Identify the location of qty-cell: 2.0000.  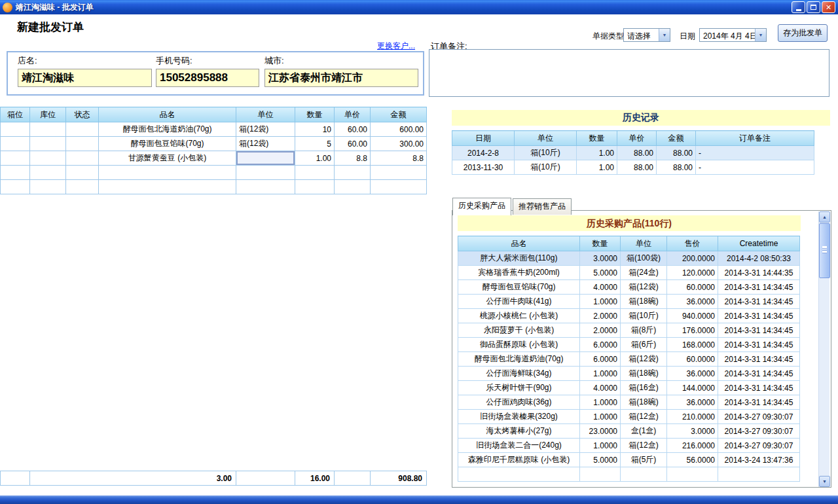
(600, 316).